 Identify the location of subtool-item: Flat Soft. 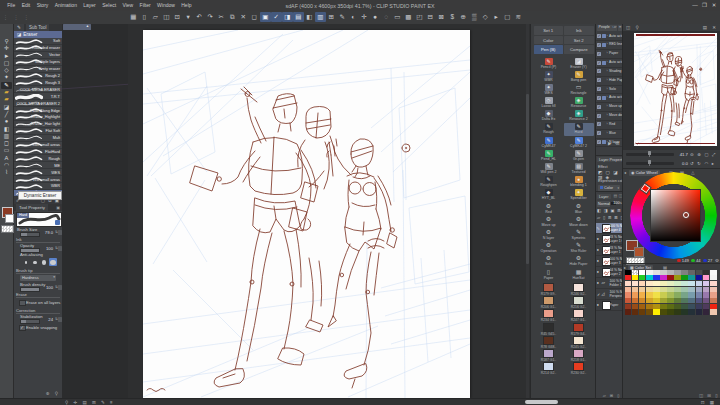
(38, 132).